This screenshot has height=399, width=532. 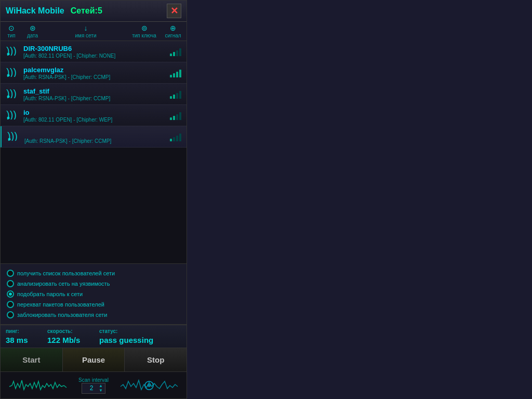 What do you see at coordinates (94, 304) in the screenshot?
I see `action-intercept: перехват пакетов пользователей` at bounding box center [94, 304].